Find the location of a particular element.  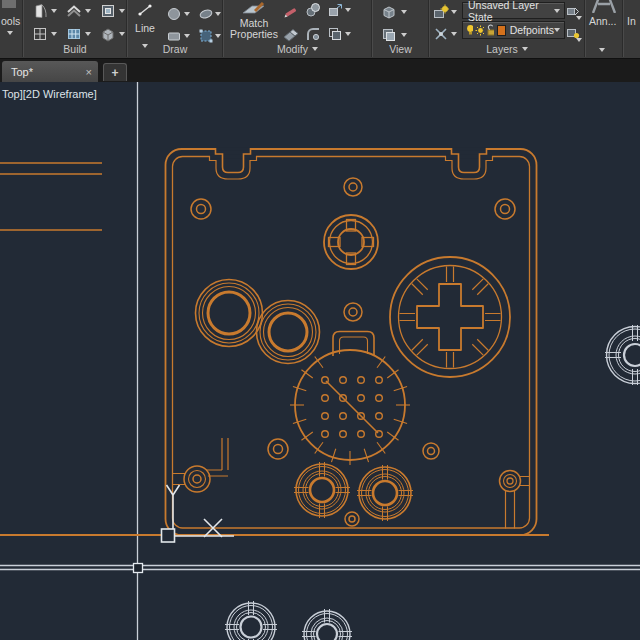

left-object-lines is located at coordinates (51, 196).